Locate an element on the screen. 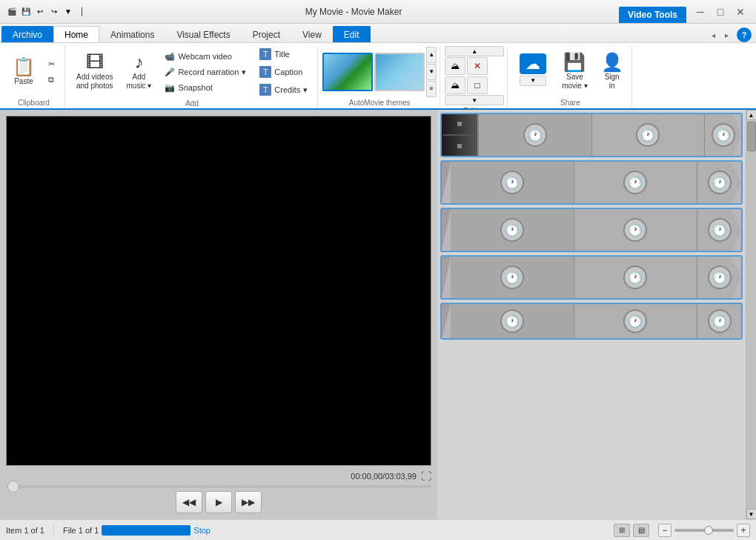  zoom-thumb is located at coordinates (709, 530).